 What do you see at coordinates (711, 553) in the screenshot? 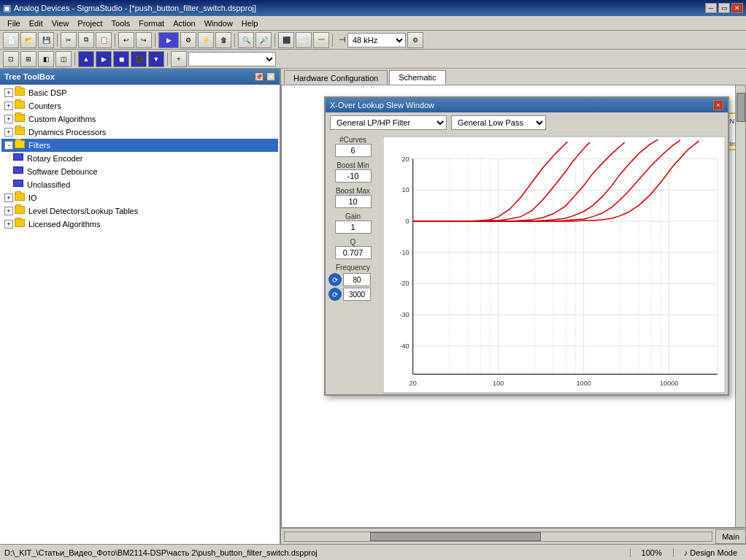
I see `status-mode: ♪ Design Mode` at bounding box center [711, 553].